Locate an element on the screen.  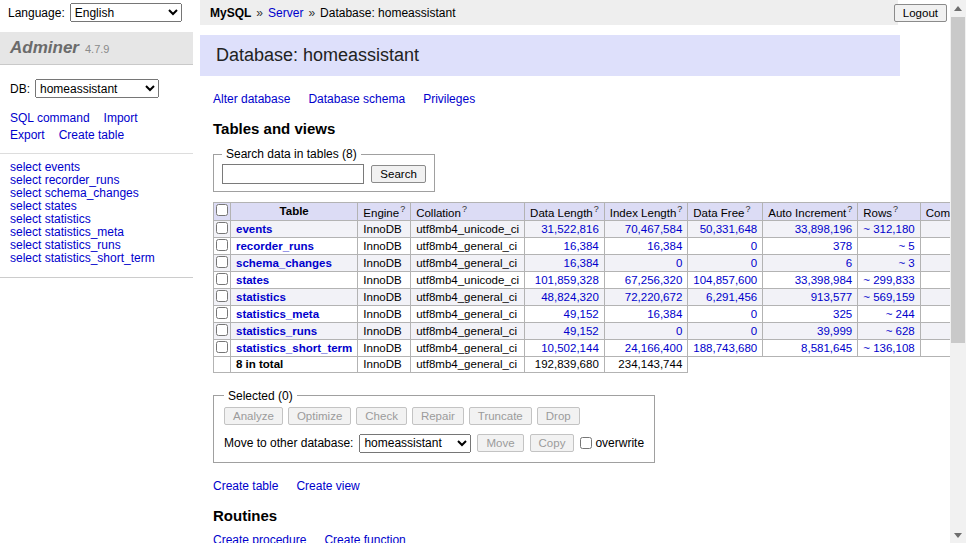
breadcrumb-server-link: Server is located at coordinates (286, 13).